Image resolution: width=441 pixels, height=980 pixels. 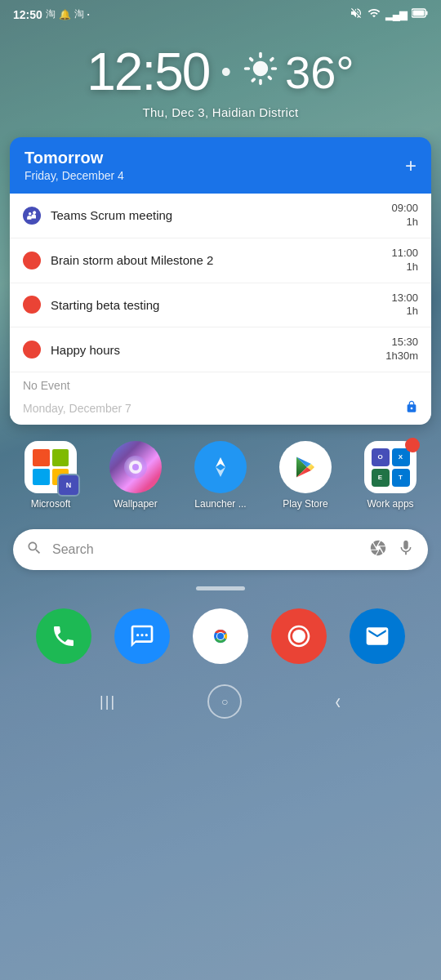 I want to click on home-button: ○, so click(x=225, y=702).